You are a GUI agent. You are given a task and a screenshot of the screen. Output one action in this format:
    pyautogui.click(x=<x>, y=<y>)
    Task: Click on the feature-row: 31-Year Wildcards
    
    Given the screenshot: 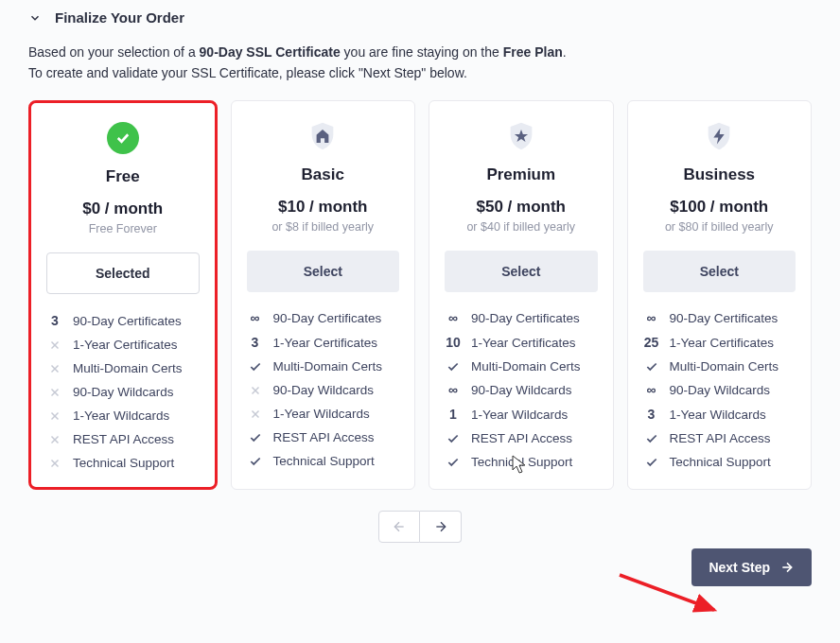 What is the action you would take?
    pyautogui.click(x=720, y=414)
    